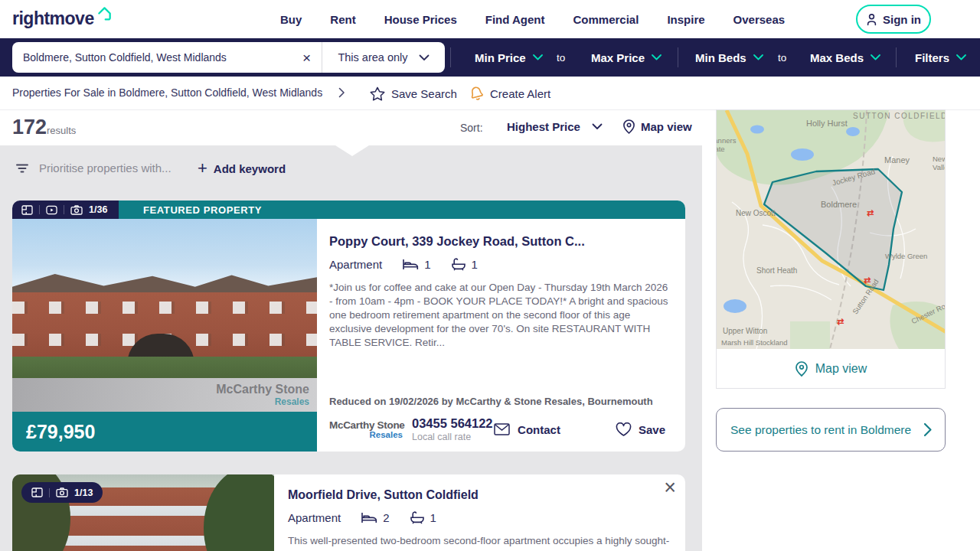 This screenshot has height=551, width=980. I want to click on map-view-link-label: Map view, so click(841, 369).